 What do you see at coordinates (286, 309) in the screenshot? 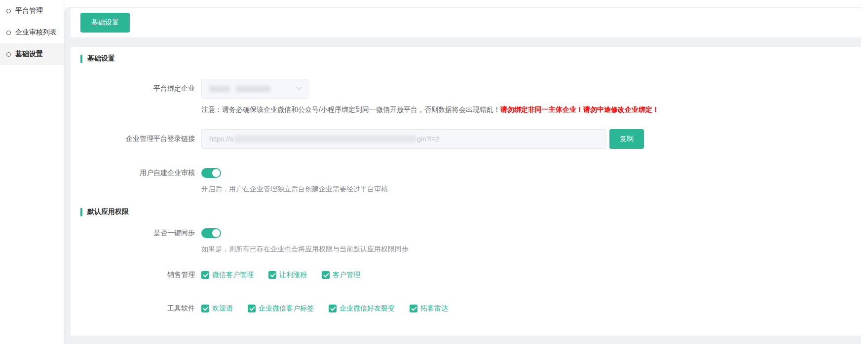
I see `checkbox-label: 企业微信客户标签` at bounding box center [286, 309].